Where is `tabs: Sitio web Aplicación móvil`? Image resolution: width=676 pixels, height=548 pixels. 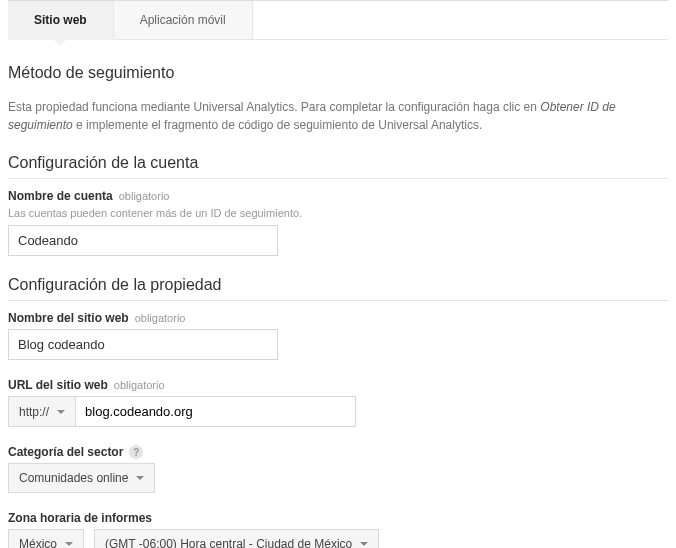
tabs: Sitio web Aplicación móvil is located at coordinates (338, 20).